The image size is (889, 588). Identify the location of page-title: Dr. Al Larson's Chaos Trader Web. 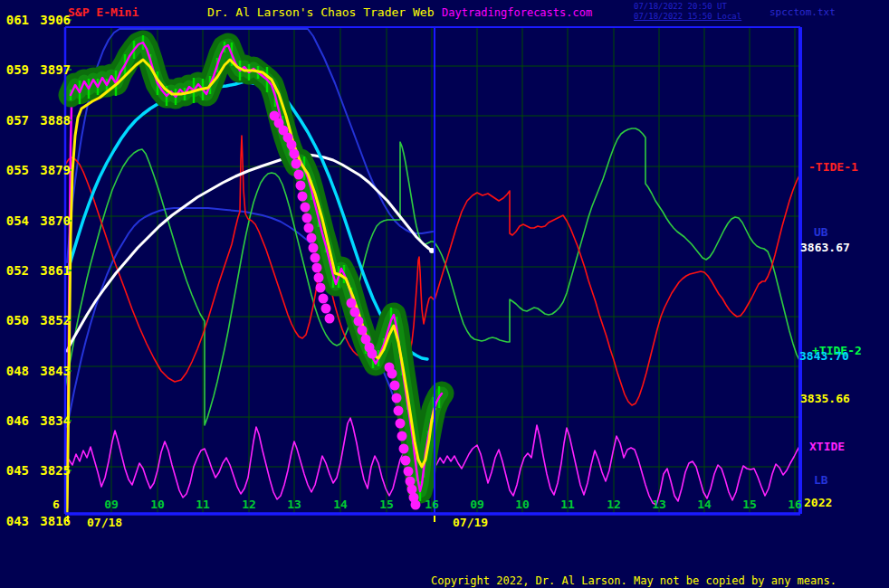
(320, 13).